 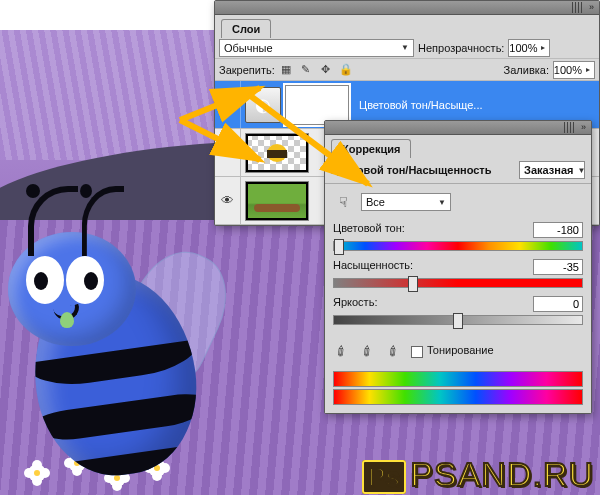 I want to click on tab-layers: Слои, so click(x=246, y=28).